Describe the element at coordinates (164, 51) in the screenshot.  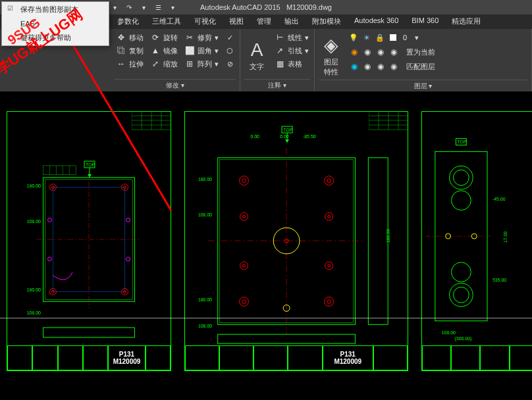
I see `mirror-button: ▲镜像` at that location.